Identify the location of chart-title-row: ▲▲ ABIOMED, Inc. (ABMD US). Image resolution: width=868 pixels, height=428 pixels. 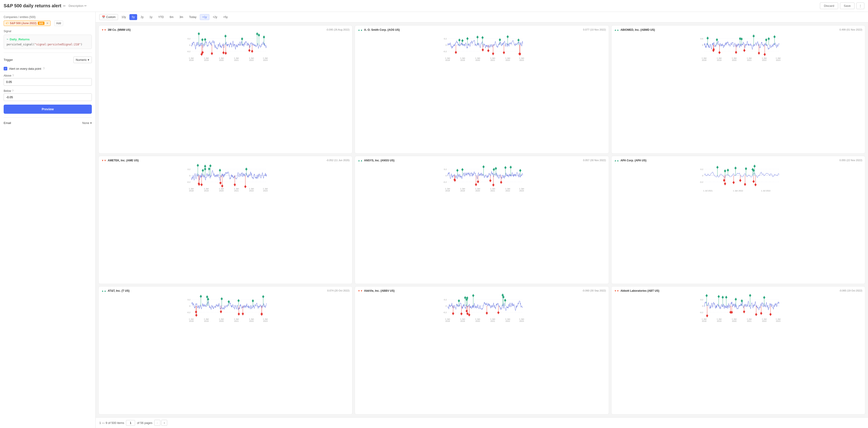
(635, 30).